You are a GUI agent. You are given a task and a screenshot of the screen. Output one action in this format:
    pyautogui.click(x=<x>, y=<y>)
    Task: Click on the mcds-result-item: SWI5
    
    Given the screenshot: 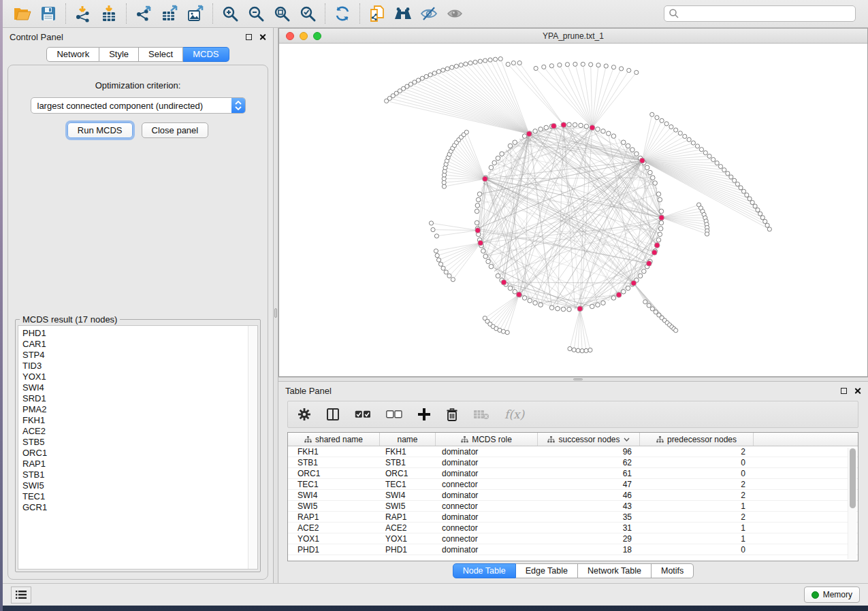 What is the action you would take?
    pyautogui.click(x=140, y=486)
    